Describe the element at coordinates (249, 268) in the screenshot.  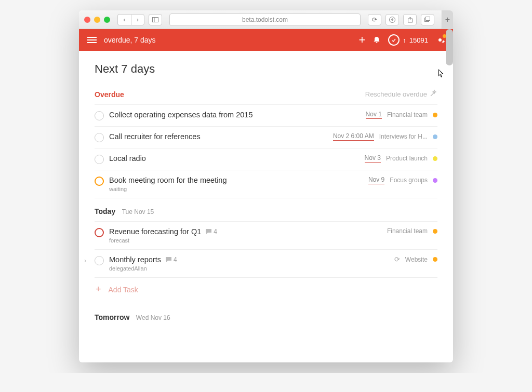
I see `task-label: delegatedAllan` at that location.